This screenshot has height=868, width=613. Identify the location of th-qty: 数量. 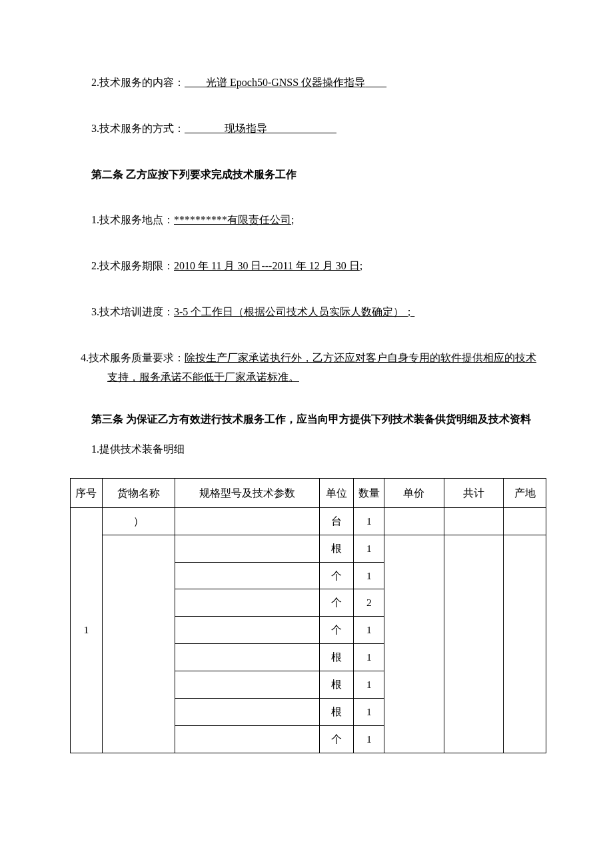
(369, 493).